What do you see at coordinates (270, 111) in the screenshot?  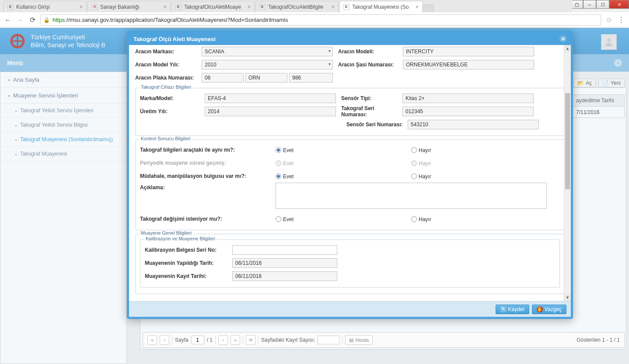 I see `tacho-year-field: 2014` at bounding box center [270, 111].